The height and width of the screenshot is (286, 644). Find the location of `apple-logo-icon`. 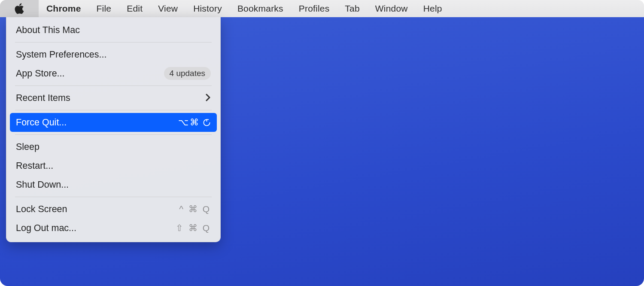

apple-logo-icon is located at coordinates (19, 9).